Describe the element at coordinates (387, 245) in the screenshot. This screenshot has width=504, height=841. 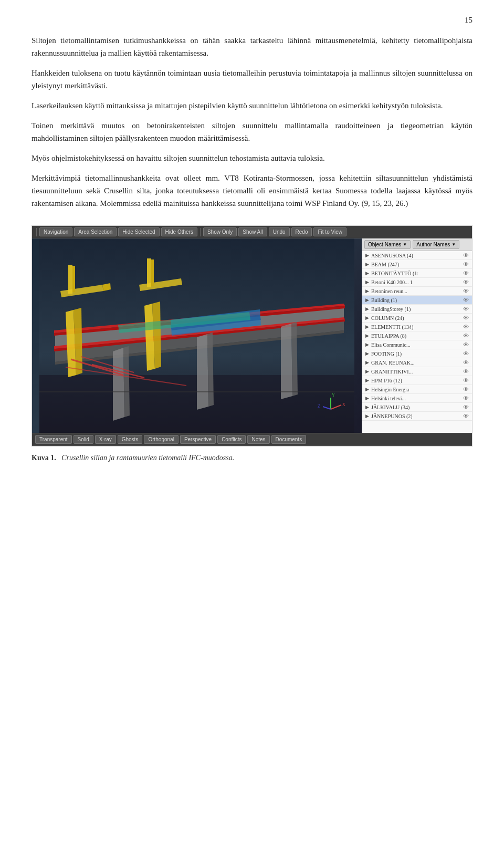
I see `panel-filter-object-names: Object Names ▼` at that location.